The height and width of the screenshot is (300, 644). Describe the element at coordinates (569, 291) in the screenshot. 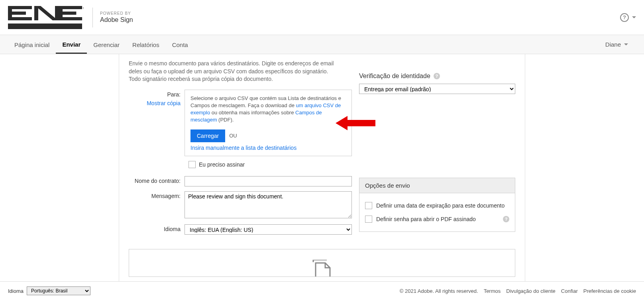

I see `footer-trust: Confiar` at that location.